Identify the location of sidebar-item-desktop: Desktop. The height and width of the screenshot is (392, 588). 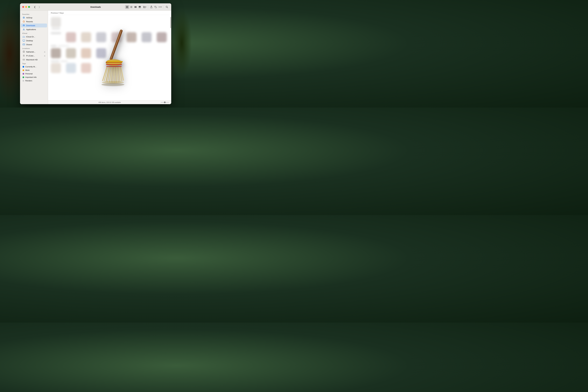
(34, 40).